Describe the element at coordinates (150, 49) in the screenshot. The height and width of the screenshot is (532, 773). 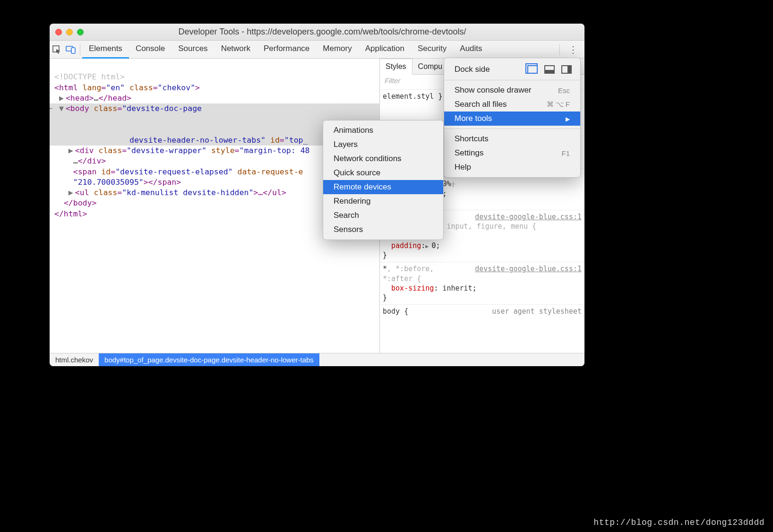
I see `tab-console: Console` at that location.